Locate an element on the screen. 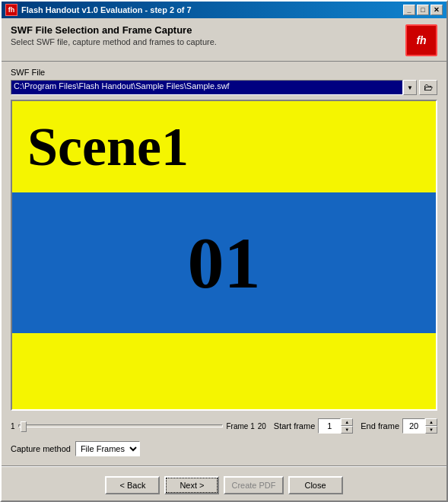 The width and height of the screenshot is (448, 502). start-frame-spinner: ▲ ▼ is located at coordinates (335, 426).